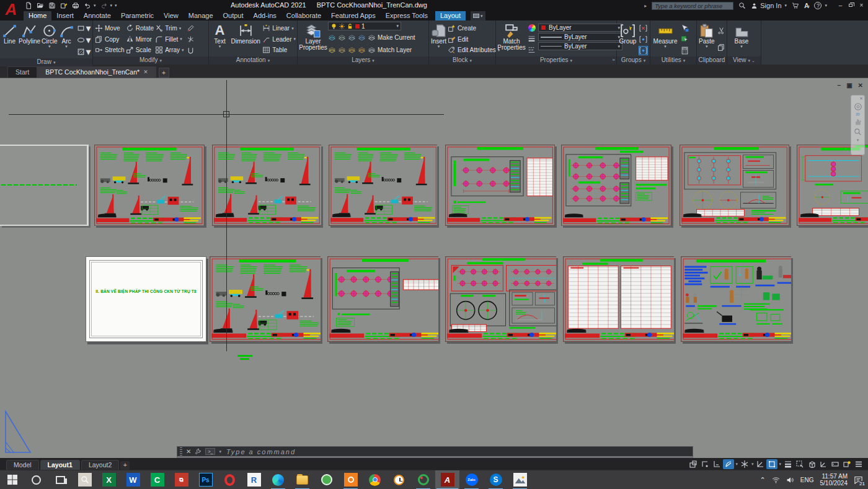 This screenshot has width=868, height=489. Describe the element at coordinates (835, 464) in the screenshot. I see `dynamic-input-icon` at that location.